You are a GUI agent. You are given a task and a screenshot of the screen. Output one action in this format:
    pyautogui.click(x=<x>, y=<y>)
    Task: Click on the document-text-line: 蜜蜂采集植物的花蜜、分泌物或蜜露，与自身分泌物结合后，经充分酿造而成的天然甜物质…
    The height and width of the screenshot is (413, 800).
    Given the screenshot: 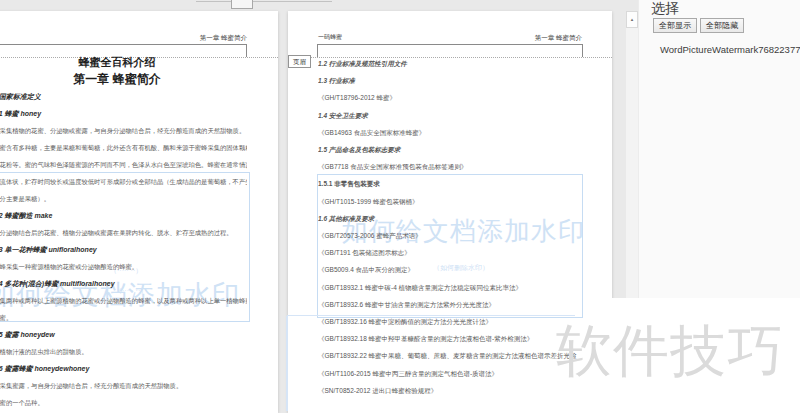 What is the action you would take?
    pyautogui.click(x=124, y=130)
    